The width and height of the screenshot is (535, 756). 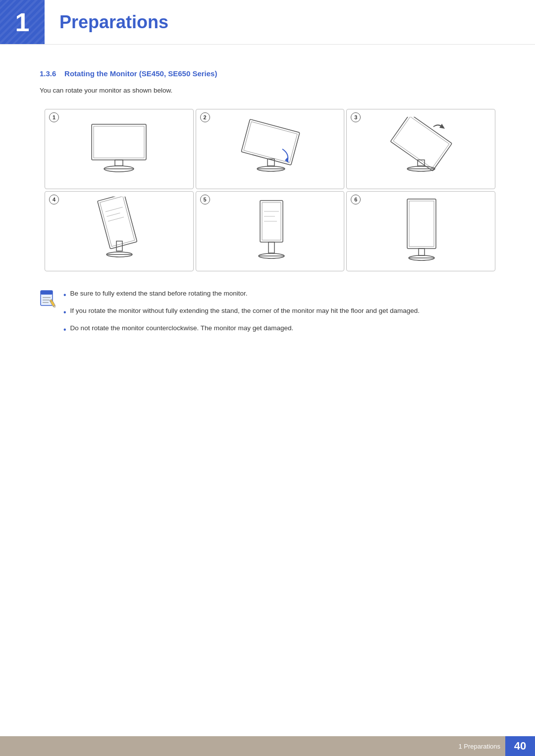 I want to click on note-item-1: • Be sure to fully extend the stand befo…, so click(x=242, y=295).